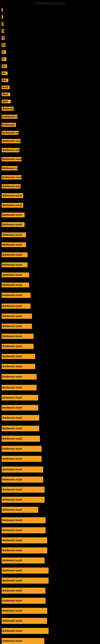  Describe the element at coordinates (7, 109) in the screenshot. I see `bar-14: Bottlenec` at that location.